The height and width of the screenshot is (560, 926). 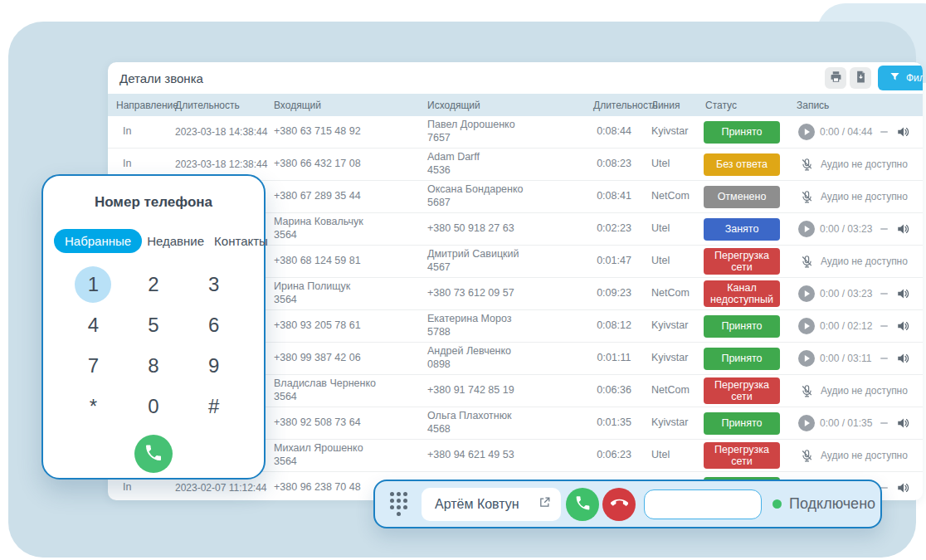 I want to click on cell-outgoing: +380 91 742 85 19, so click(x=502, y=391).